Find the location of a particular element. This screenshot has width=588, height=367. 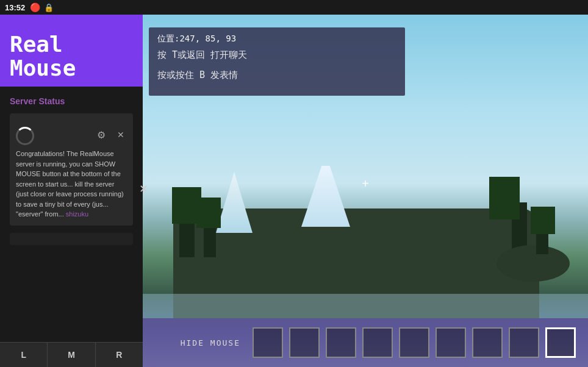

scroll-thumb is located at coordinates (71, 239).